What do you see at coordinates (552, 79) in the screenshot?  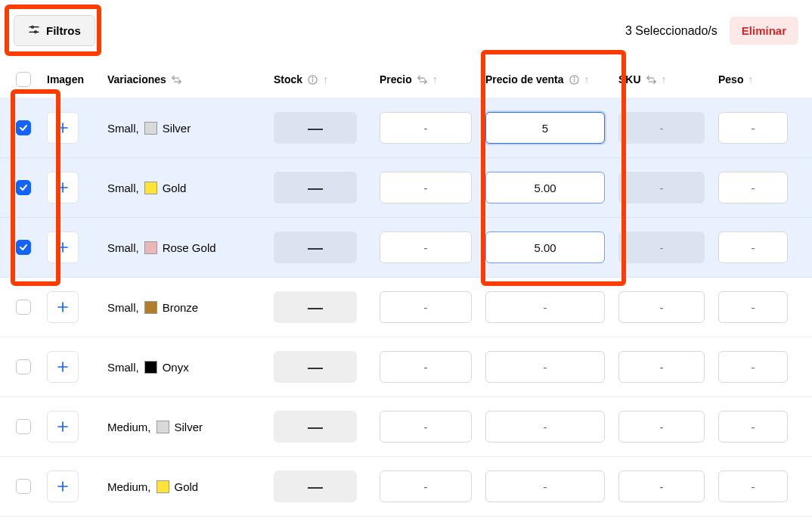 I see `col-precio-venta: Precio de venta ↑` at bounding box center [552, 79].